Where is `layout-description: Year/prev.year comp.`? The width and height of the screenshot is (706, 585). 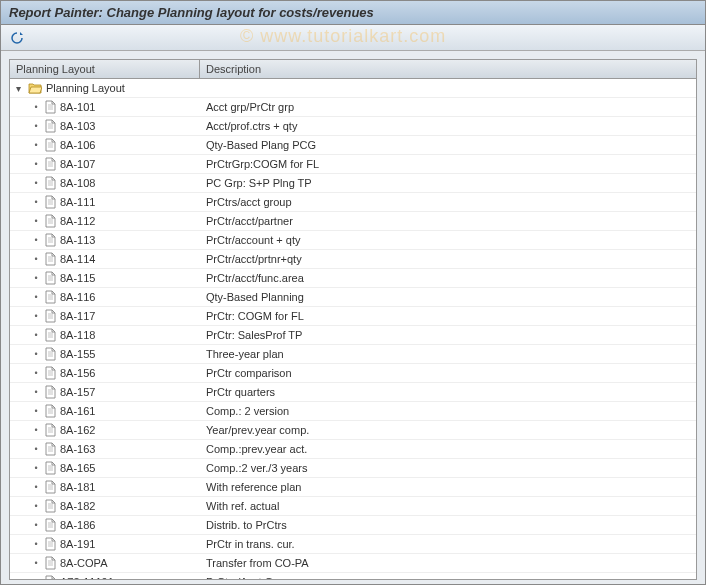 layout-description: Year/prev.year comp. is located at coordinates (448, 430).